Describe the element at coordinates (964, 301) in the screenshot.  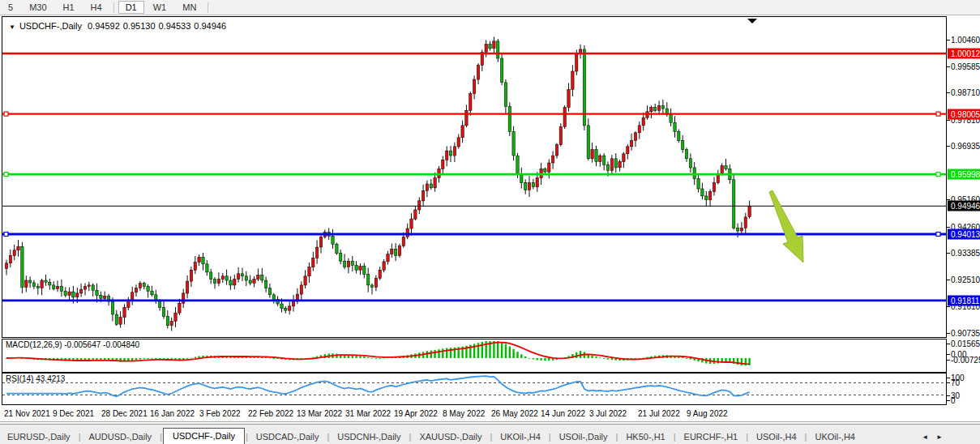
I see `price-level-badge: 0.91811` at that location.